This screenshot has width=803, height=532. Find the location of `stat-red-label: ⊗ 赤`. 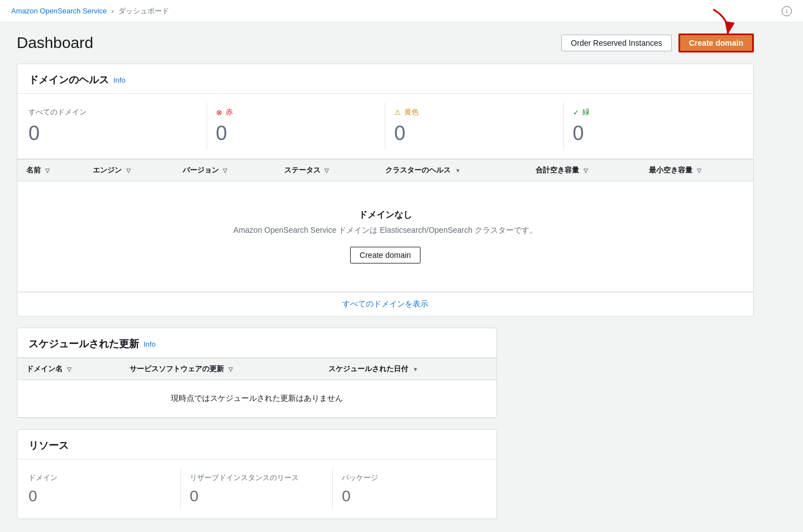

stat-red-label: ⊗ 赤 is located at coordinates (296, 112).